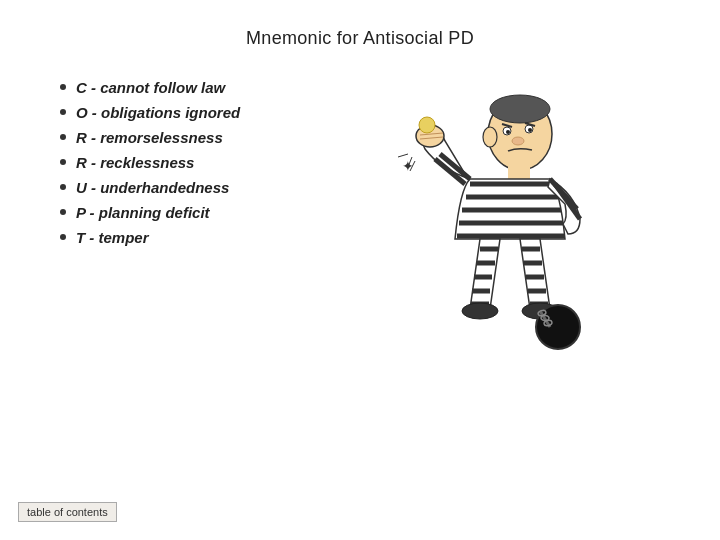 Image resolution: width=720 pixels, height=540 pixels. What do you see at coordinates (150, 88) in the screenshot?
I see `bullet-item: C - cannot follow law` at bounding box center [150, 88].